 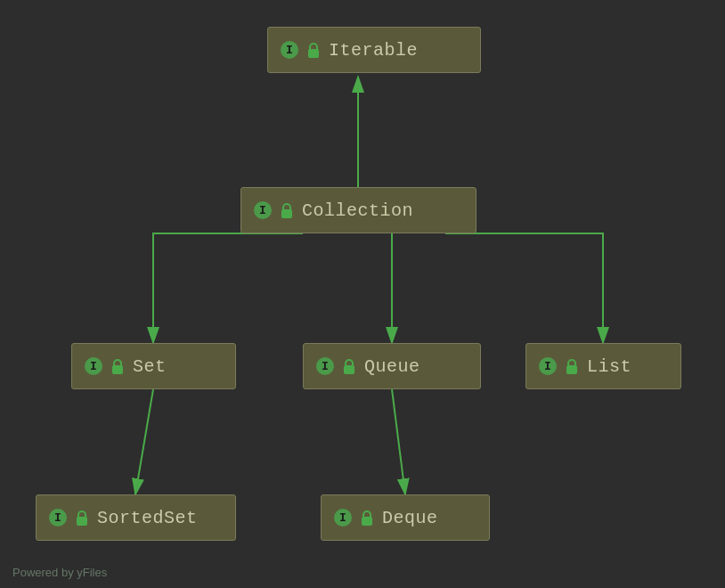 What do you see at coordinates (358, 210) in the screenshot?
I see `node-collection: I Collection` at bounding box center [358, 210].